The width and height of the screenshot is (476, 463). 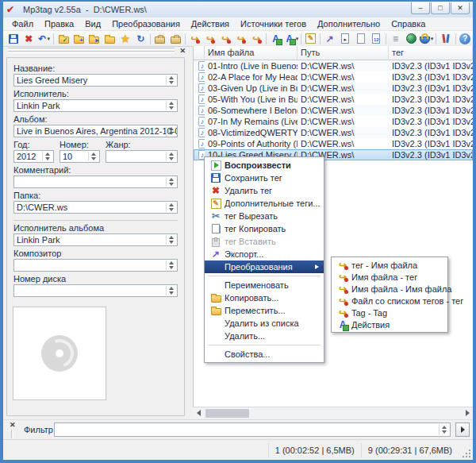 What do you see at coordinates (95, 207) in the screenshot?
I see `directory-field: D:\CWER.ws` at bounding box center [95, 207].